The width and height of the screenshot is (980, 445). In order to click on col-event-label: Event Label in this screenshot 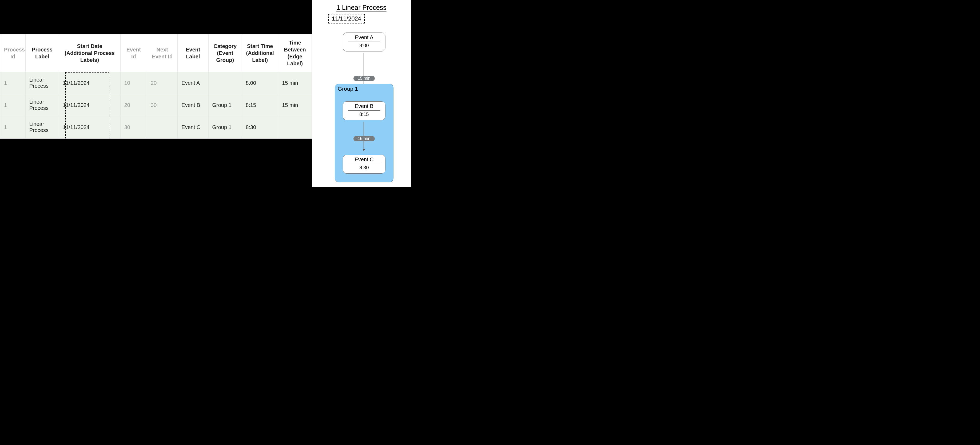, I will do `click(193, 53)`.